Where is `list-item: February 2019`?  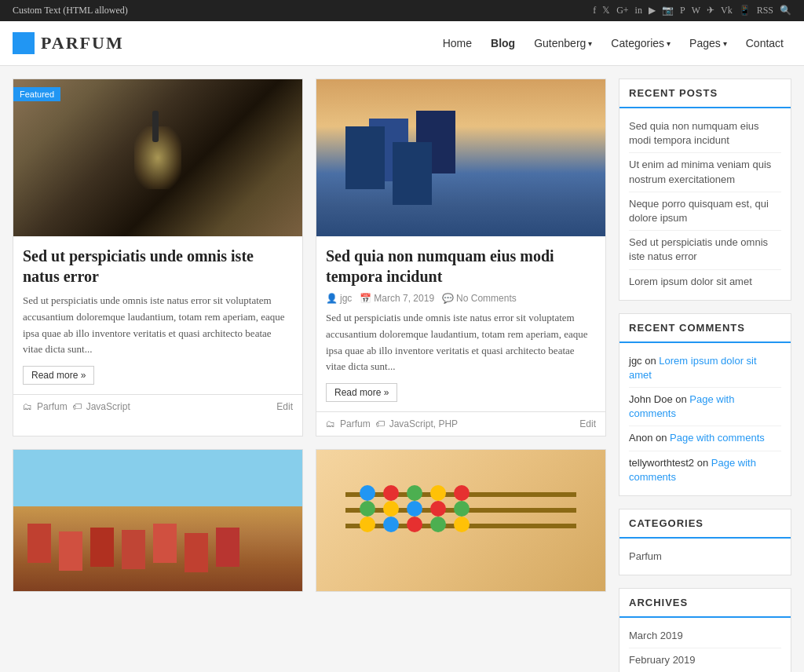 list-item: February 2019 is located at coordinates (705, 660).